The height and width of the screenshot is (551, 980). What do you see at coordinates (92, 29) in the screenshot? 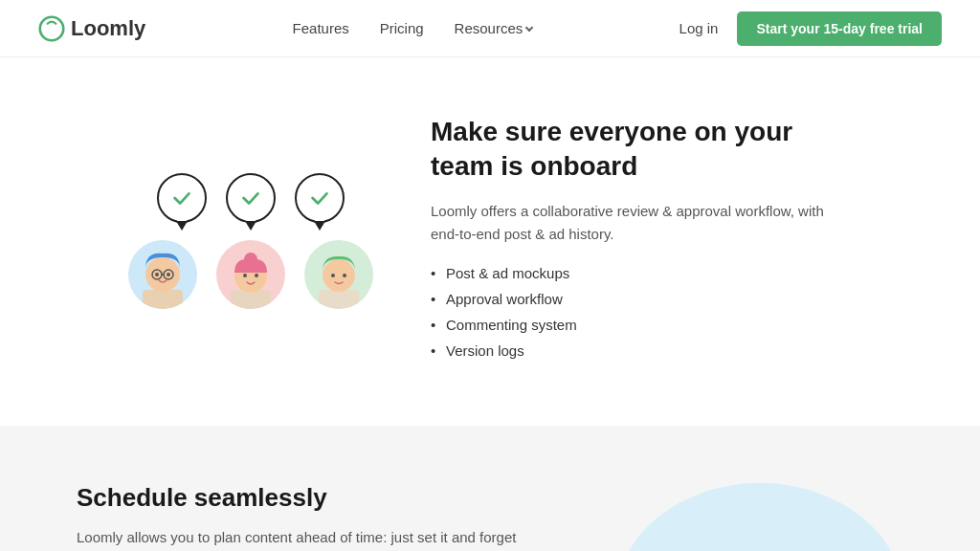
I see `logo: Loomly` at bounding box center [92, 29].